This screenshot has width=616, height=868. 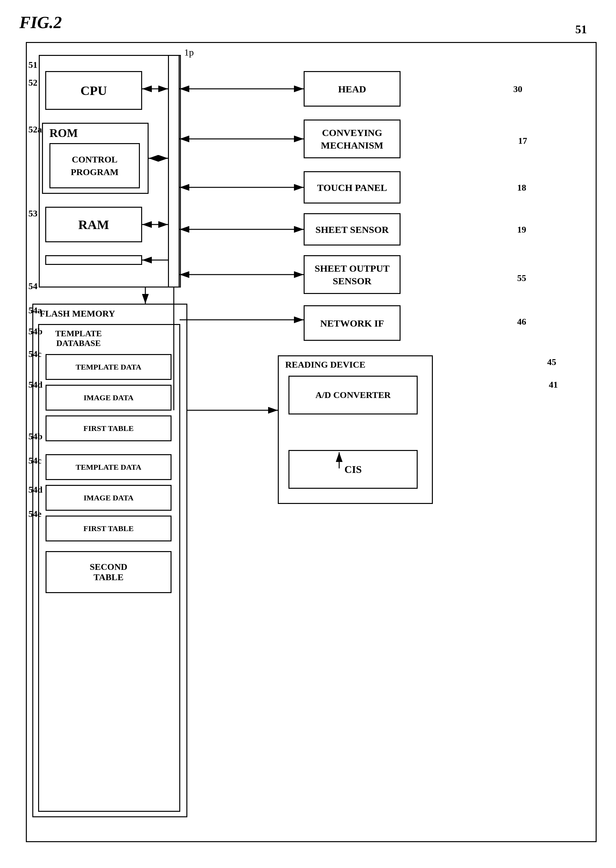 I want to click on template-data-1-box: TEMPLATE DATA, so click(x=108, y=367).